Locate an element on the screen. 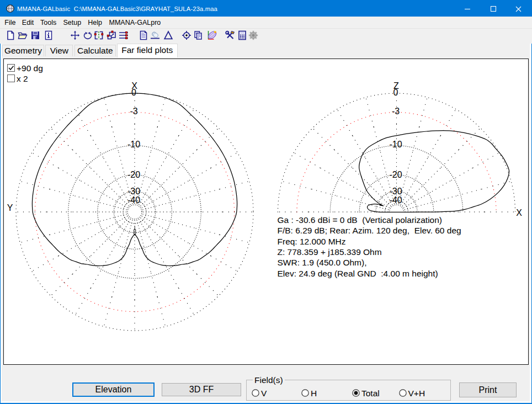  svg-text:F/B: 6.29 dB; Rear: Azim. 120: F/B: 6.29 dB; Rear: Azim. 120 deg, Elev.… is located at coordinates (369, 231).